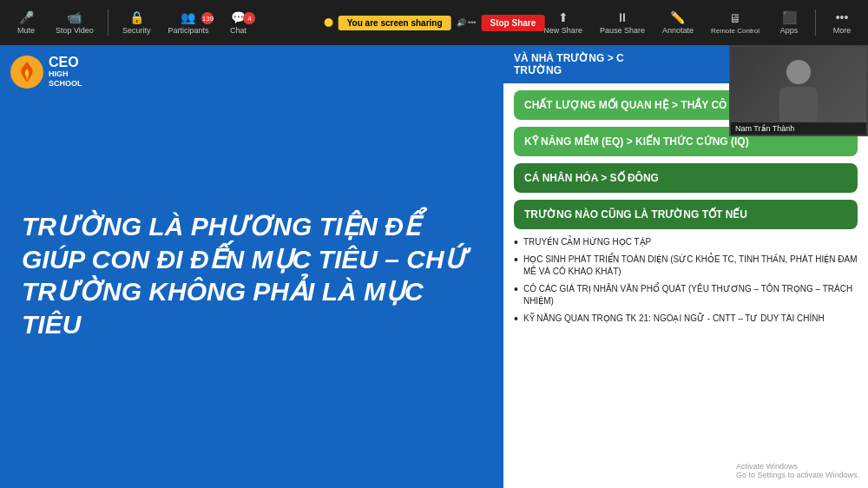 The image size is (868, 488). I want to click on speaker-video: Nam Trần Thành, so click(799, 90).